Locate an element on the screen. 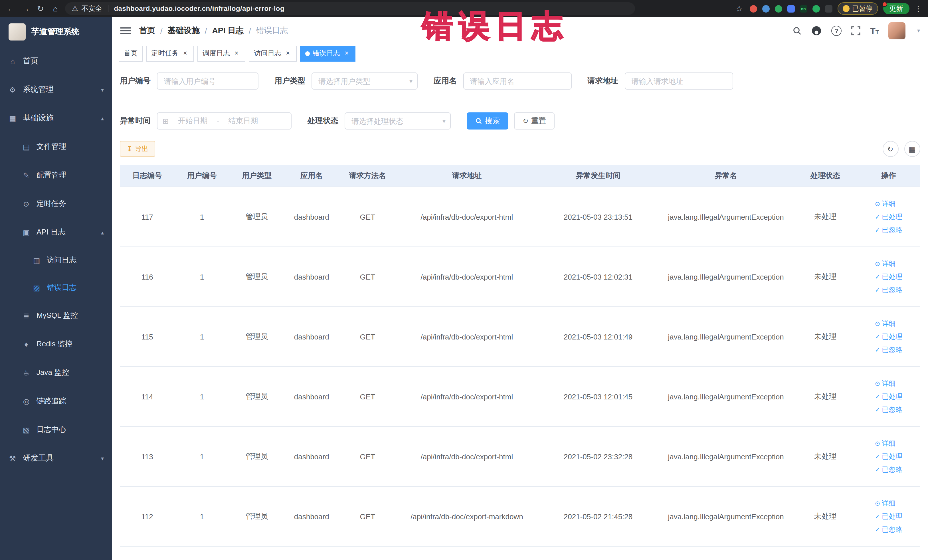 This screenshot has height=560, width=928. user-id-input is located at coordinates (208, 81).